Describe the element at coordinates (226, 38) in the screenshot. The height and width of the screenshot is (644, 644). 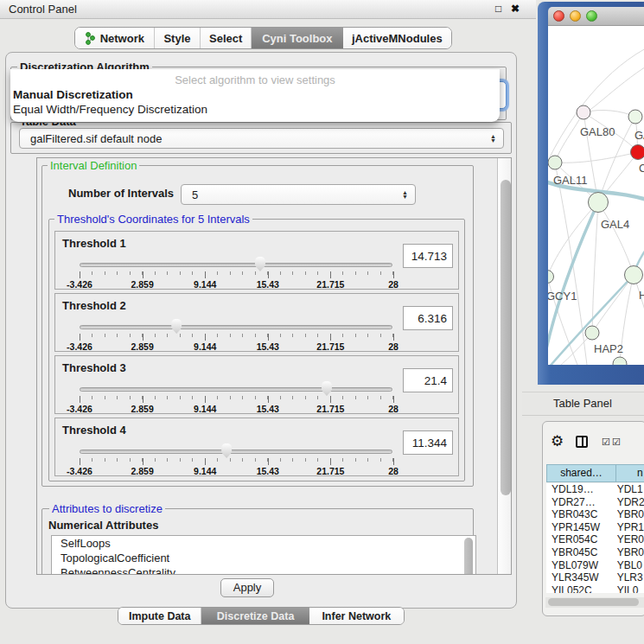
I see `tab-select: Select` at that location.